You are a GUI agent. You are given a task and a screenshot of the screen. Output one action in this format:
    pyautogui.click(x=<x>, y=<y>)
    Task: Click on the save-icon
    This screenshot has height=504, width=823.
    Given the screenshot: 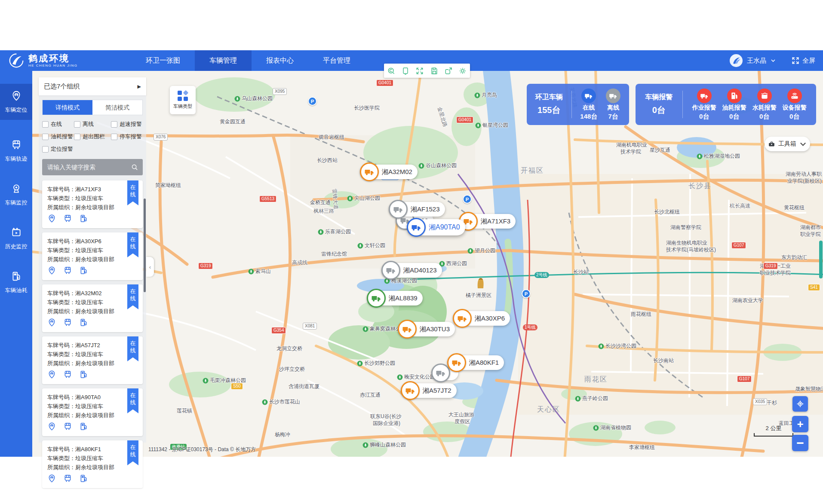 What is the action you would take?
    pyautogui.click(x=434, y=71)
    